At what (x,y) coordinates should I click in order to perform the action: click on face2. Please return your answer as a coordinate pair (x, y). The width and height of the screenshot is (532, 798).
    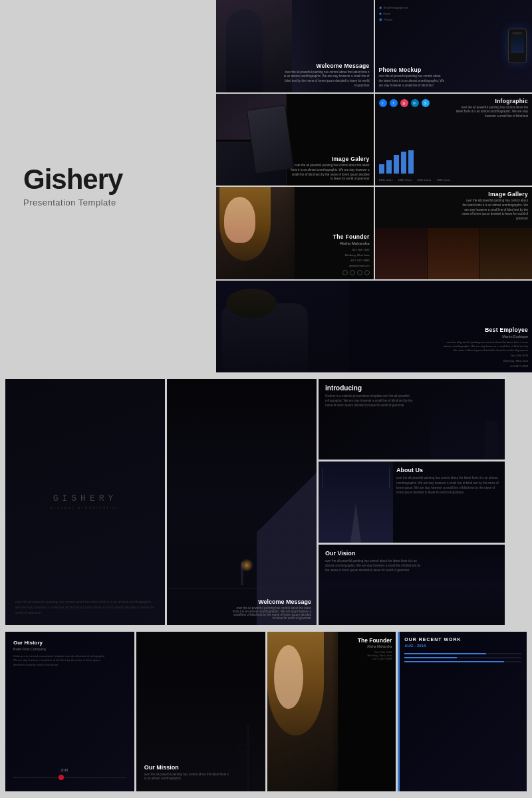
    Looking at the image, I should click on (289, 677).